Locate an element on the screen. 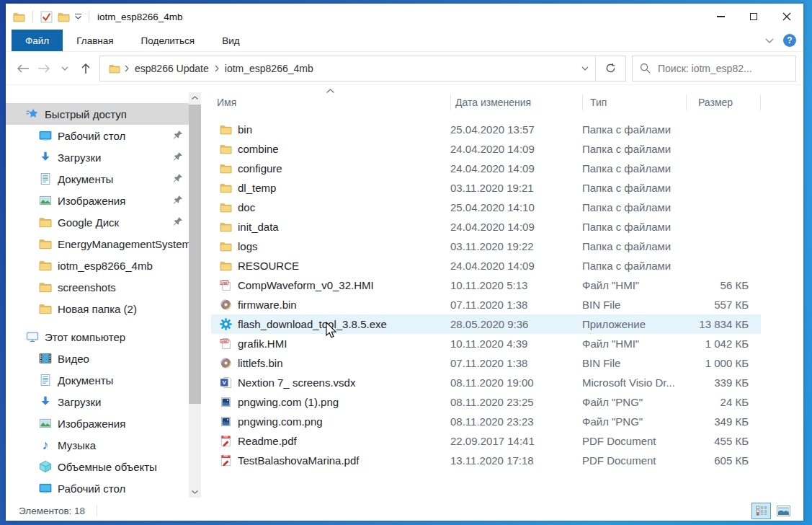 This screenshot has width=812, height=525. file-name-cell: firmware.bin is located at coordinates (331, 304).